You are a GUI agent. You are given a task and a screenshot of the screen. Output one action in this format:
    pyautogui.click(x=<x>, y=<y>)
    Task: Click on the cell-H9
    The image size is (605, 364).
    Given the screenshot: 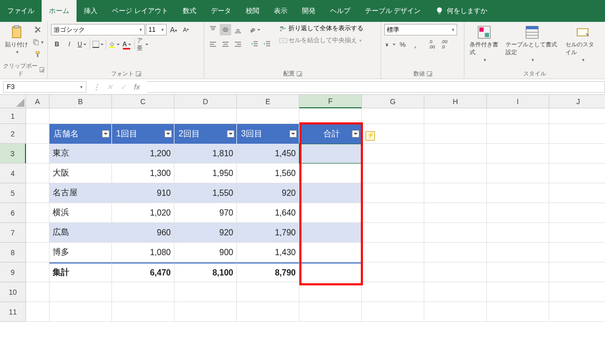 What is the action you would take?
    pyautogui.click(x=456, y=272)
    